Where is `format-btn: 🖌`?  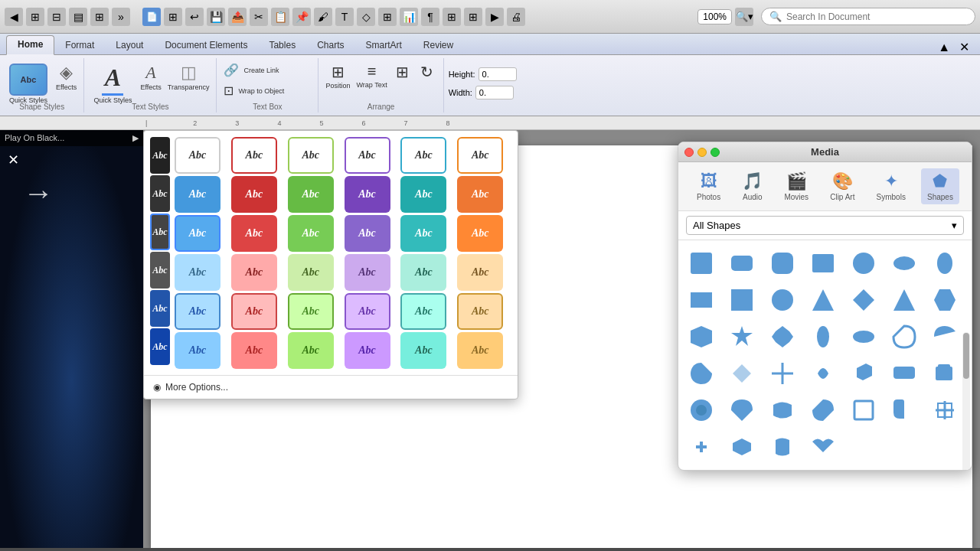 format-btn: 🖌 is located at coordinates (323, 17).